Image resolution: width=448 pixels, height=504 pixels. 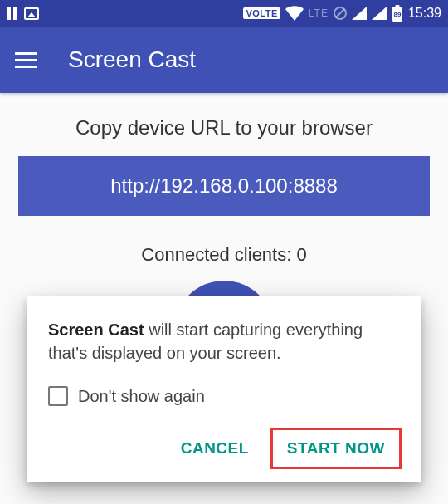 What do you see at coordinates (224, 255) in the screenshot?
I see `connected-clients: Connected clients: 0` at bounding box center [224, 255].